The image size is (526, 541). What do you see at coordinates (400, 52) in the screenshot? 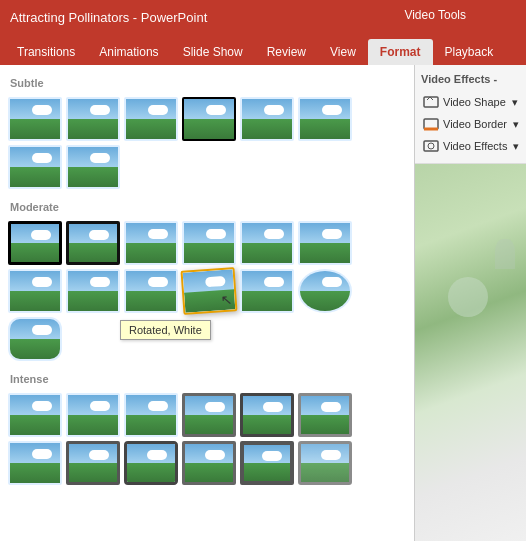
I see `tab-format: Format` at bounding box center [400, 52].